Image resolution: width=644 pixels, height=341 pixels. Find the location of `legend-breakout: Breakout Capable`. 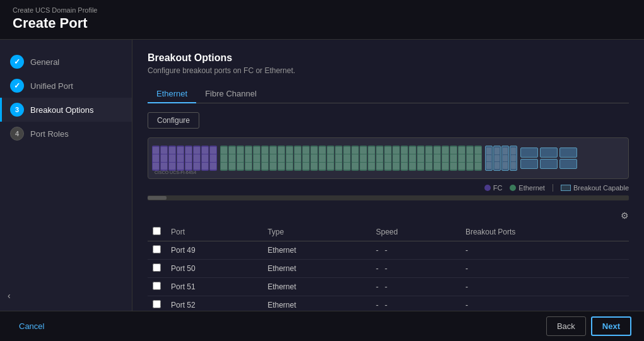

legend-breakout: Breakout Capable is located at coordinates (595, 188).